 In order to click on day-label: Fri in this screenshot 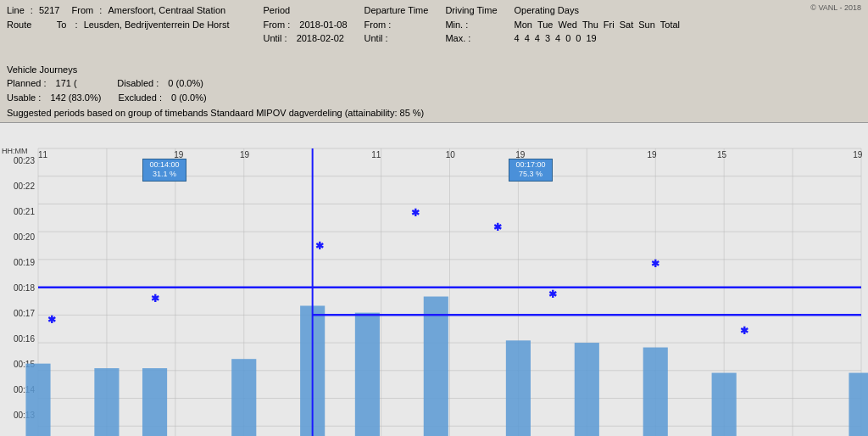, I will do `click(609, 25)`.